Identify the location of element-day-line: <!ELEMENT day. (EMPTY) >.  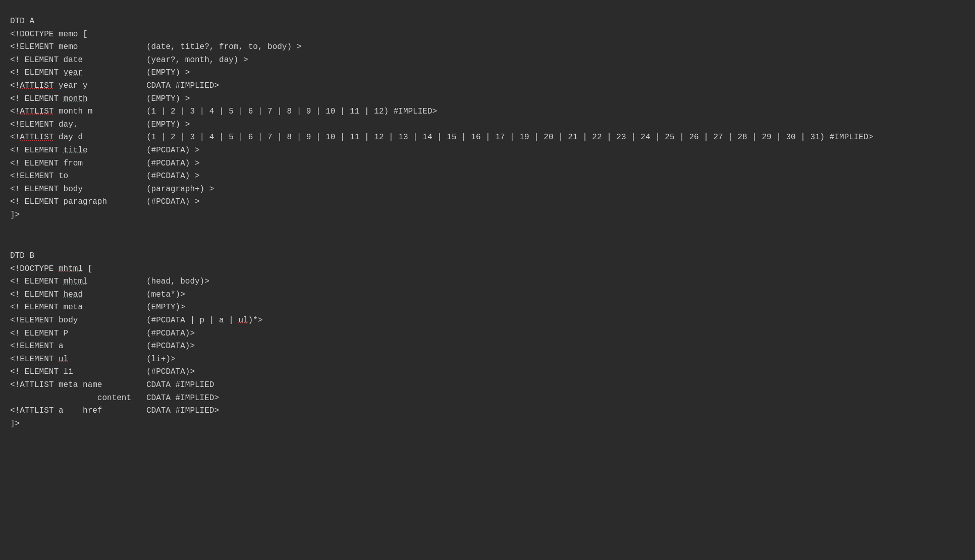
(488, 125).